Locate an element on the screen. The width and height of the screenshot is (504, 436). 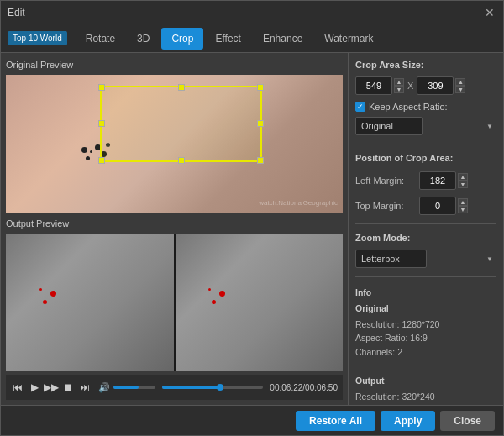
crop-size-row: ▲ ▼ X ▲ ▼ is located at coordinates (426, 86).